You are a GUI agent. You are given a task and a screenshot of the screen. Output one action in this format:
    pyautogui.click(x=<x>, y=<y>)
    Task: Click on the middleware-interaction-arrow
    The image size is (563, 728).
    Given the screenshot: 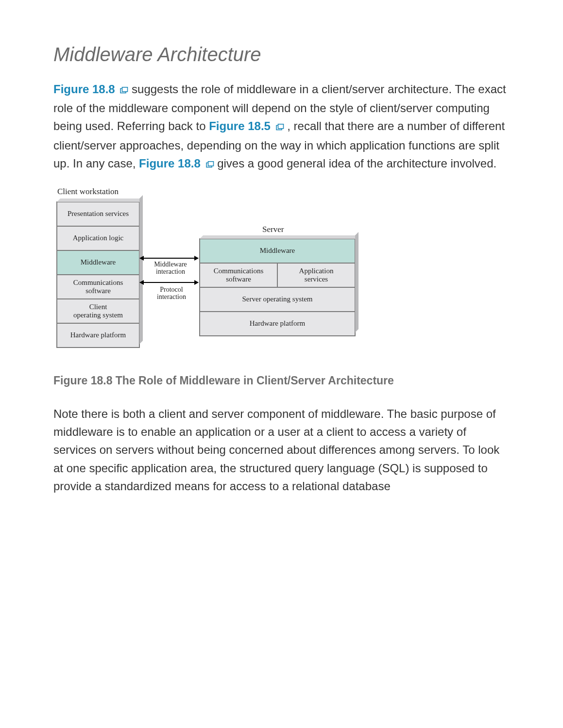 What is the action you would take?
    pyautogui.click(x=169, y=258)
    